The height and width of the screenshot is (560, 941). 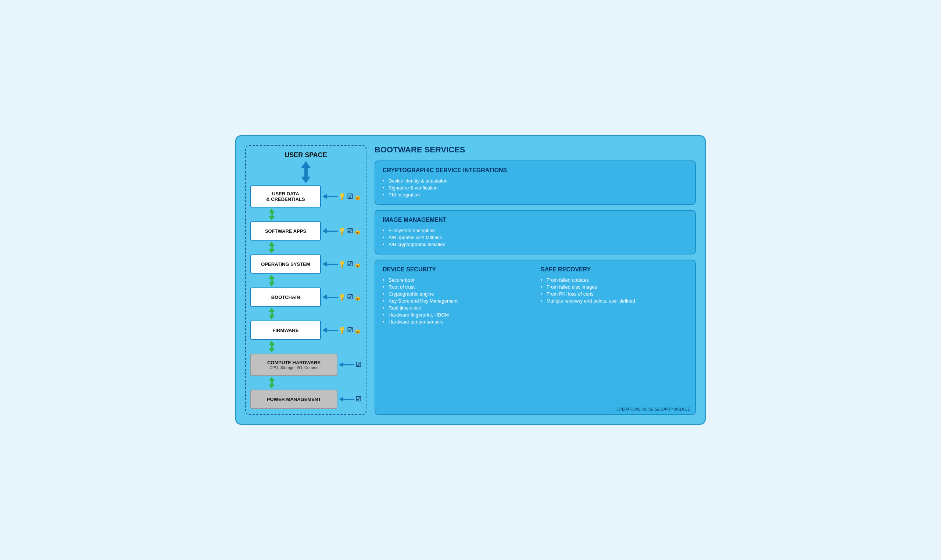 I want to click on safe-recovery-list: • From failed updates • From failed disc…, so click(x=614, y=291).